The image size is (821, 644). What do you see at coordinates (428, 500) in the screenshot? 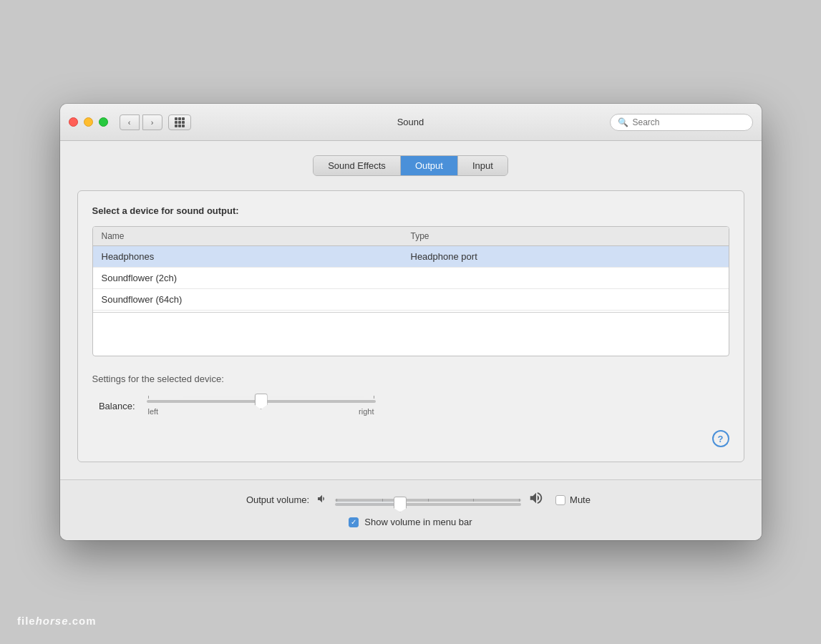
I see `volume-slider-track` at bounding box center [428, 500].